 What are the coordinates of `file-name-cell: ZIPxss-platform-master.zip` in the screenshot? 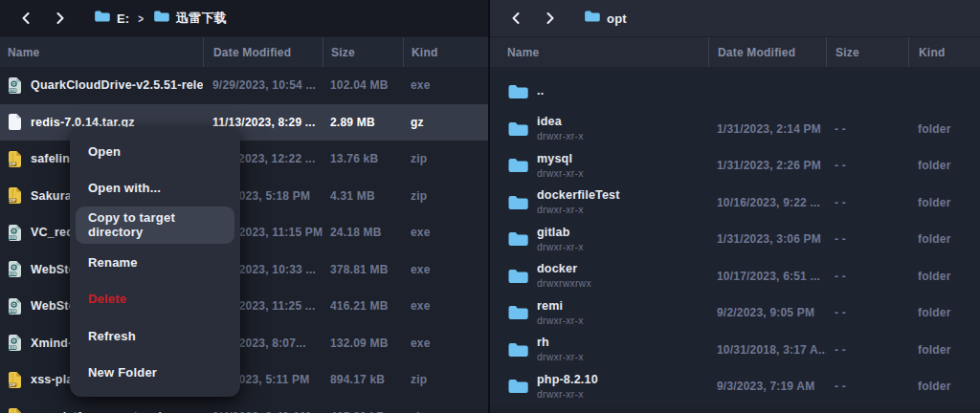 It's located at (101, 410).